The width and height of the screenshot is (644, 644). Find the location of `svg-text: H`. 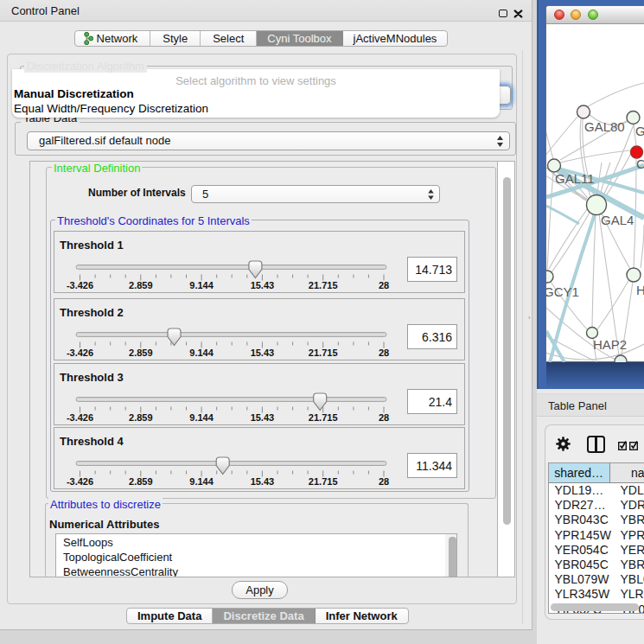

svg-text: H is located at coordinates (640, 290).